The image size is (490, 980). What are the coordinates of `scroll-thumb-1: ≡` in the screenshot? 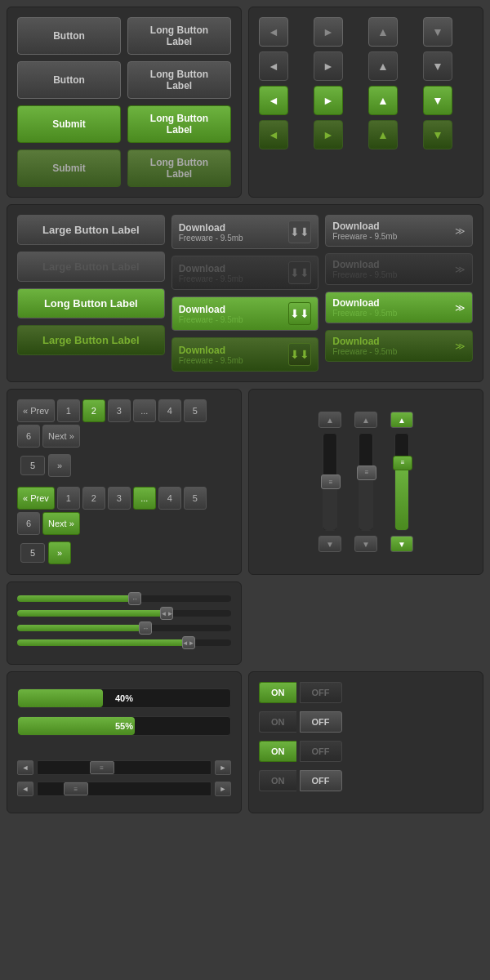 It's located at (102, 768).